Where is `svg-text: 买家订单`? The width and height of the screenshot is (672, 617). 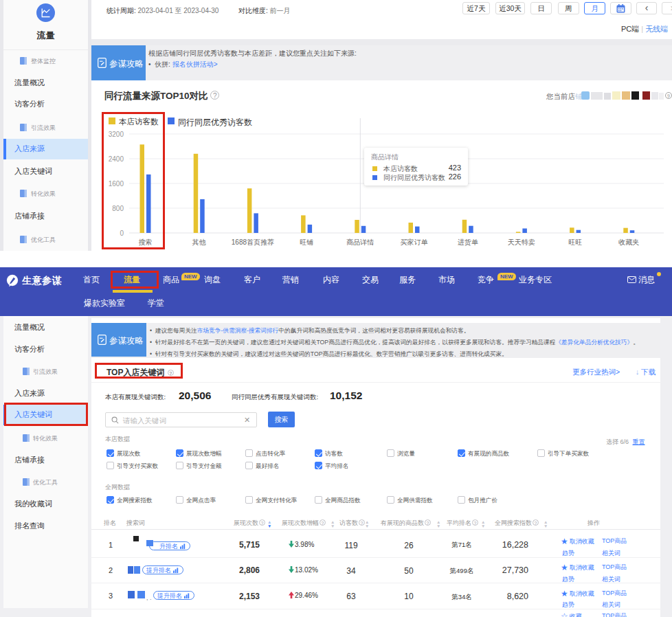 svg-text: 买家订单 is located at coordinates (415, 242).